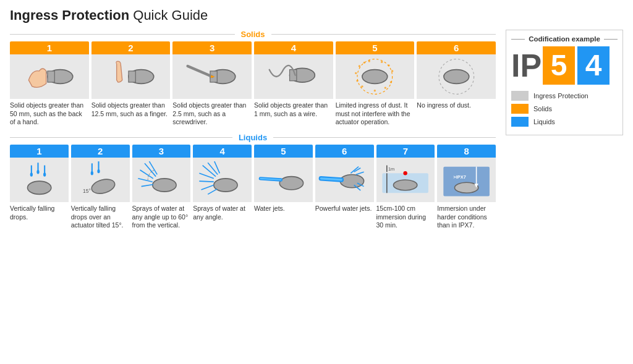 This screenshot has height=364, width=633. Describe the element at coordinates (345, 209) in the screenshot. I see `liquid-desc-6: Powerful water jets.` at that location.